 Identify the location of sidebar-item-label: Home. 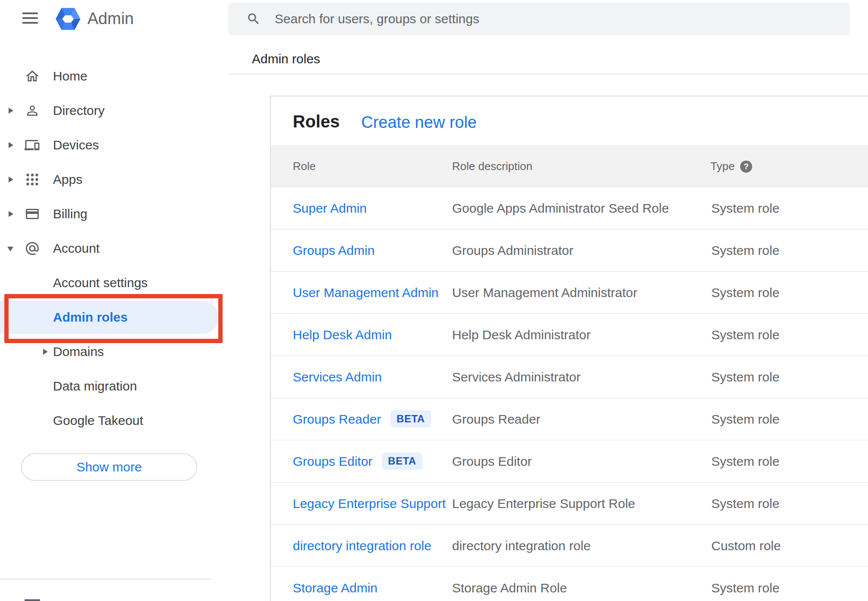
(70, 76).